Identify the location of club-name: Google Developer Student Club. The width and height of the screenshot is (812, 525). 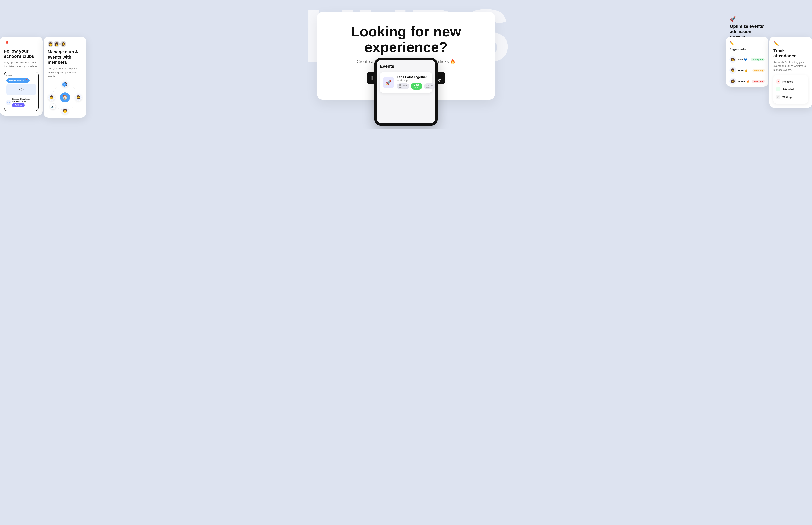
(24, 100).